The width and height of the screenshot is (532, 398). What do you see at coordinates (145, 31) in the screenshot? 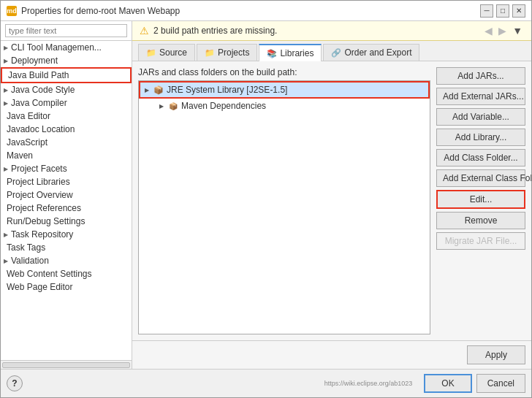
I see `warning-icon: ⚠` at bounding box center [145, 31].